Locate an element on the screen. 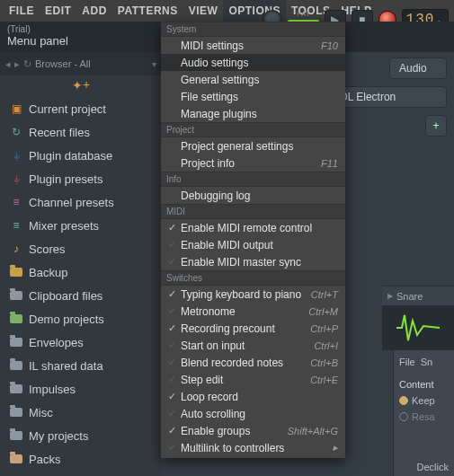  browser-node-impulses: Impulses is located at coordinates (81, 389).